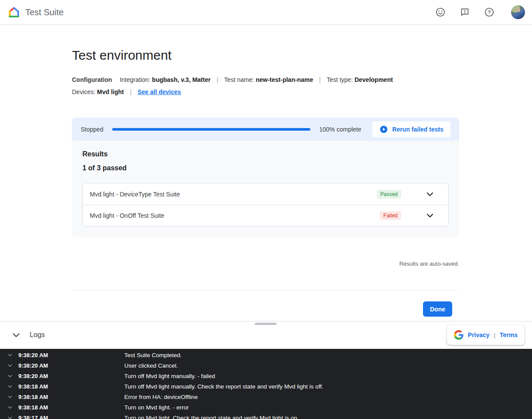  What do you see at coordinates (266, 215) in the screenshot?
I see `test-result-row: Mvd light - OnOff Test Suite Failed` at bounding box center [266, 215].